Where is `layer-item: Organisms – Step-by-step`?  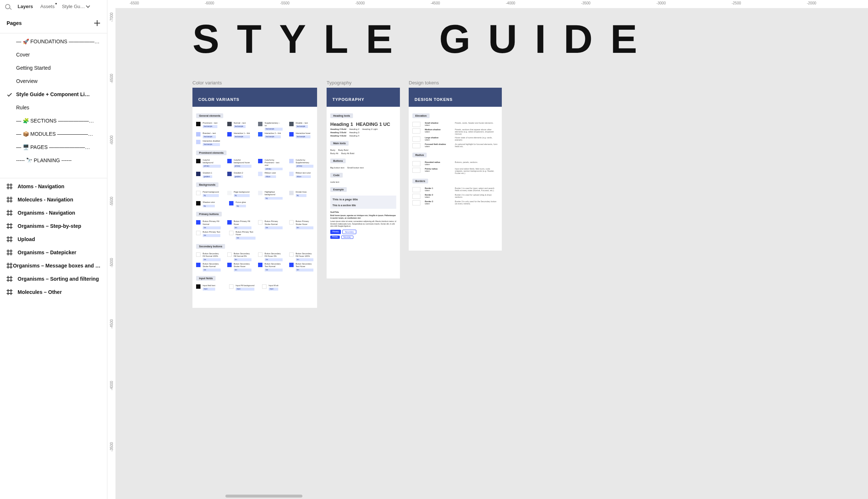 layer-item: Organisms – Step-by-step is located at coordinates (54, 226).